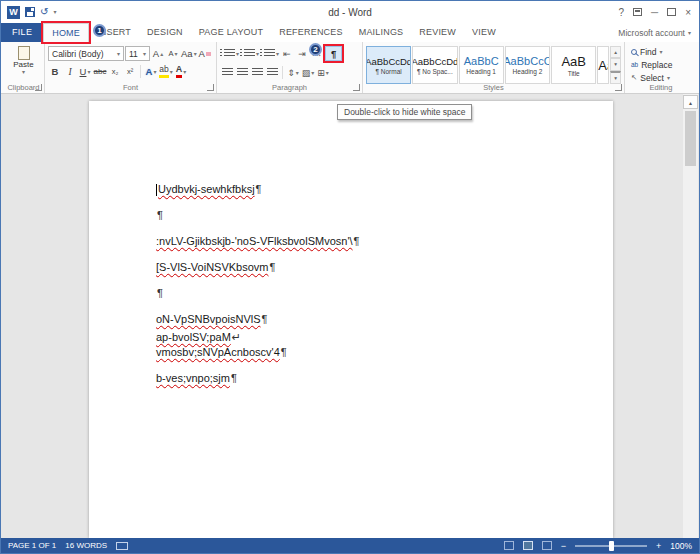 The height and width of the screenshot is (554, 700). I want to click on restore-icon, so click(672, 12).